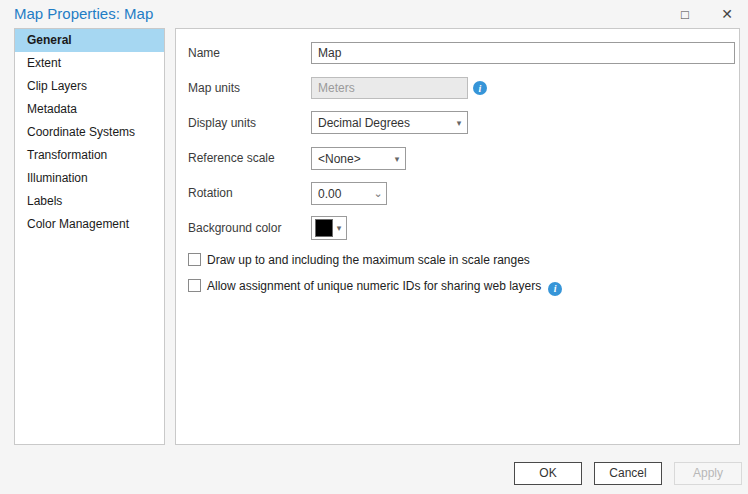 This screenshot has width=748, height=494. Describe the element at coordinates (234, 228) in the screenshot. I see `background-color-label: Background color` at that location.